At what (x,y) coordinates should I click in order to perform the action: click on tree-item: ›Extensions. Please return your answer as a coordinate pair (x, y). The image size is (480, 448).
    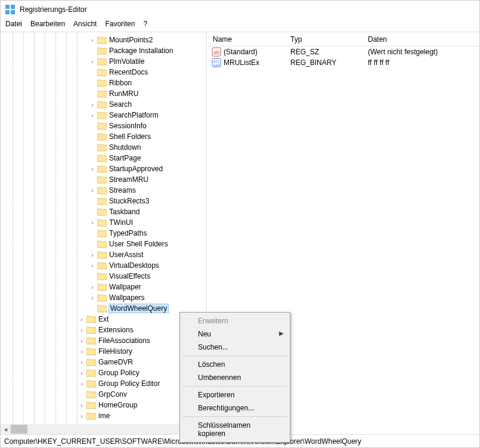
    Looking at the image, I should click on (104, 330).